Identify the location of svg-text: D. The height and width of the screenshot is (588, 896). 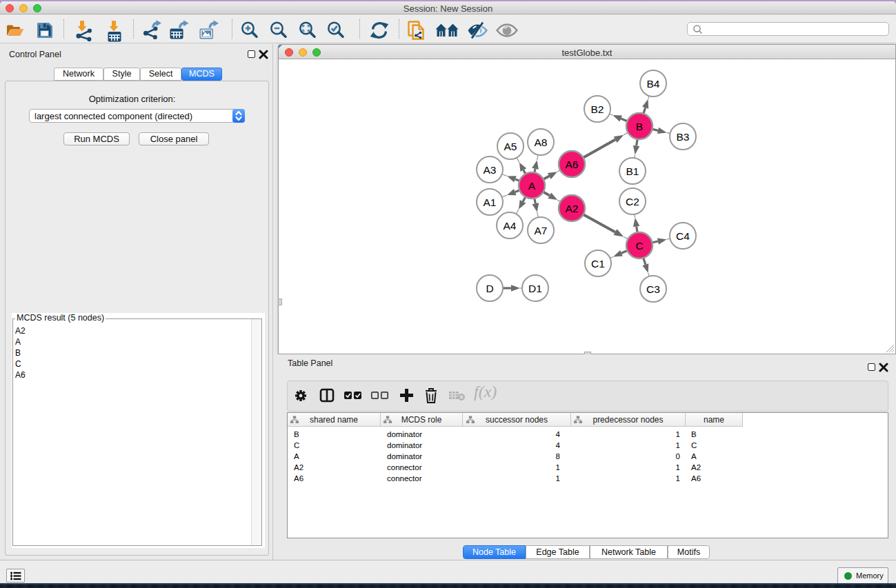
(490, 288).